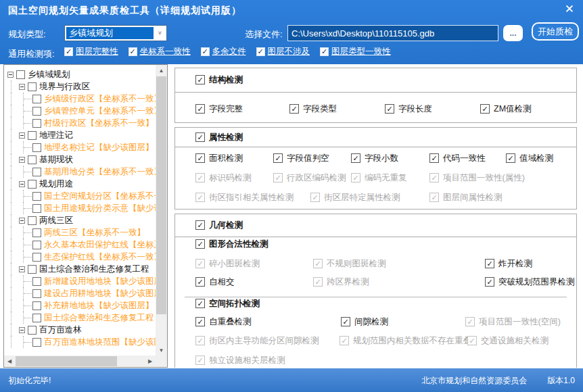  I want to click on general-check-item: ✓图层完整性, so click(91, 51).